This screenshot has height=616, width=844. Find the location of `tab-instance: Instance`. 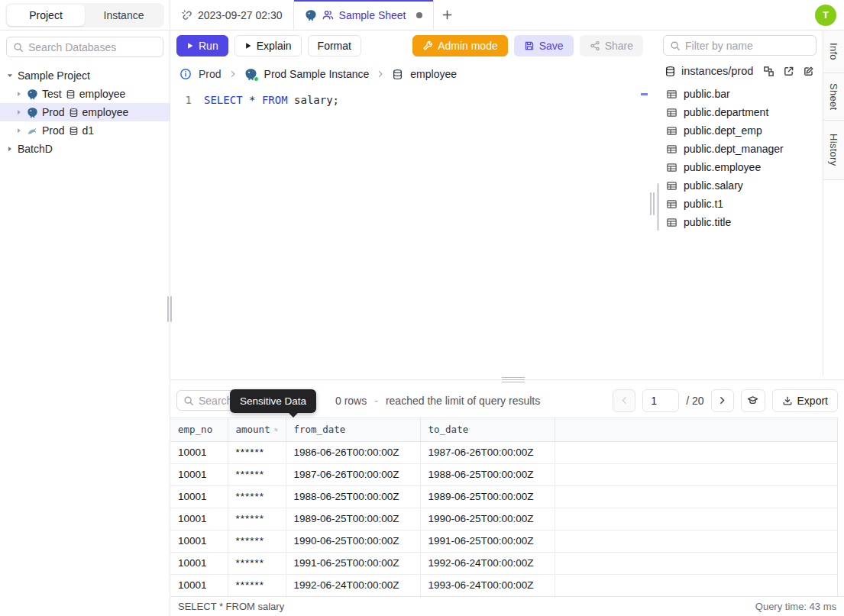

tab-instance: Instance is located at coordinates (124, 15).